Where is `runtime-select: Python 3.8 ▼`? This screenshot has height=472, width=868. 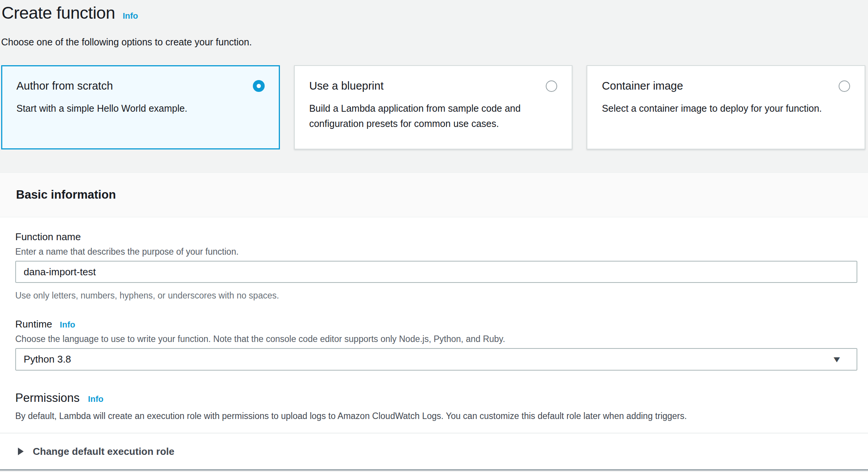 runtime-select: Python 3.8 ▼ is located at coordinates (436, 359).